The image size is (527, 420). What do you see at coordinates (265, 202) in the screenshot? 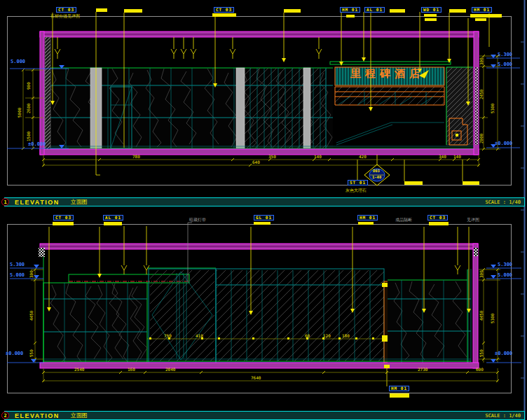
I see `titlebar-elevation-1: 1 ELEVATION 立面图 SCALE : 1/40` at bounding box center [265, 202].